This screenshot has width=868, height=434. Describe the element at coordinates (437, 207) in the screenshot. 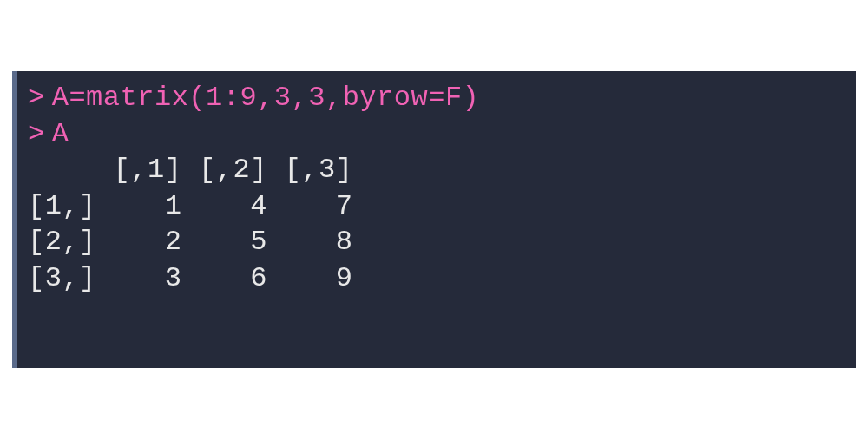

I see `matrix-data-row: [1,] 1 4 7` at that location.